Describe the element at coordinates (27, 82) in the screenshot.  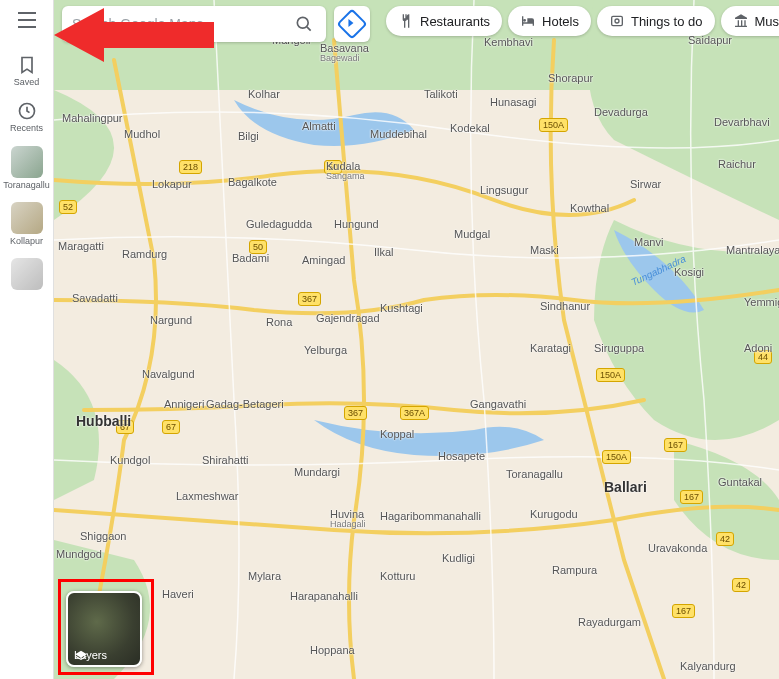
I see `saved-label: Saved` at that location.